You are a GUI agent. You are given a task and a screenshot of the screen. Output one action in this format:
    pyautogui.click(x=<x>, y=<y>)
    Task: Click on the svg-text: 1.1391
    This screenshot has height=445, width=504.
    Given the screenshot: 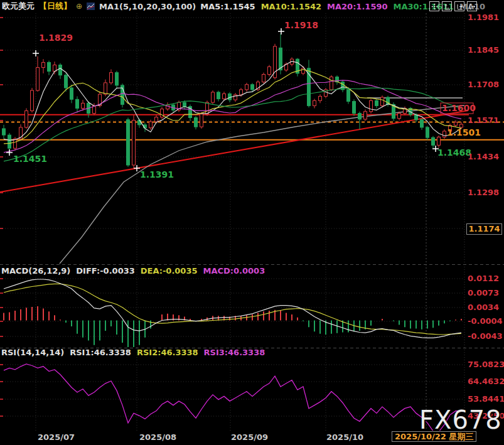 What is the action you would take?
    pyautogui.click(x=157, y=174)
    